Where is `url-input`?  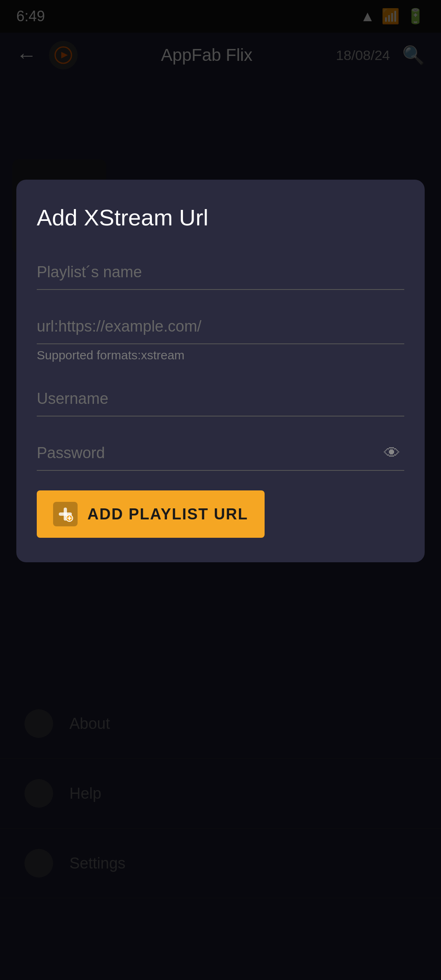 url-input is located at coordinates (220, 327).